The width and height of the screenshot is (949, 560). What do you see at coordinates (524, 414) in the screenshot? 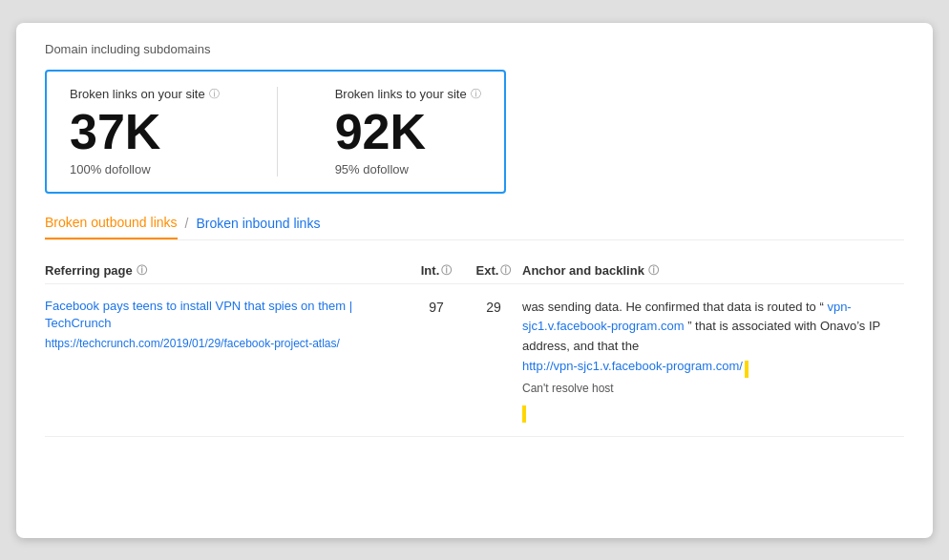
I see `yellow-indicator` at bounding box center [524, 414].